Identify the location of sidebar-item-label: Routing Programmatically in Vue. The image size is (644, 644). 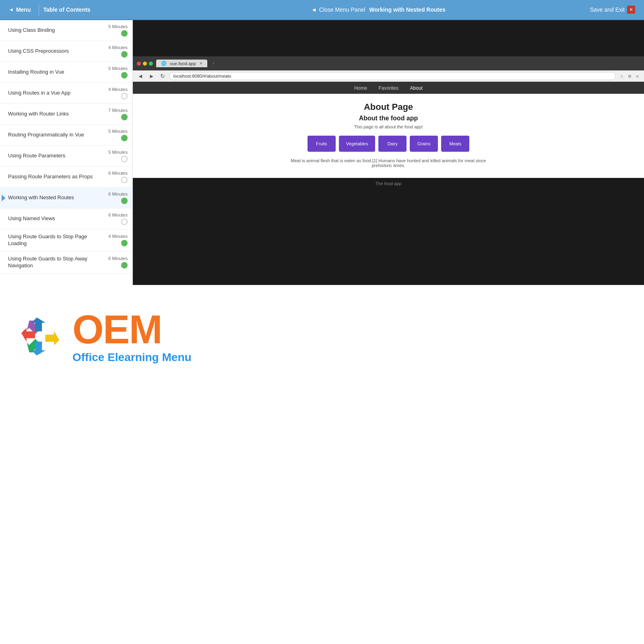
(52, 135).